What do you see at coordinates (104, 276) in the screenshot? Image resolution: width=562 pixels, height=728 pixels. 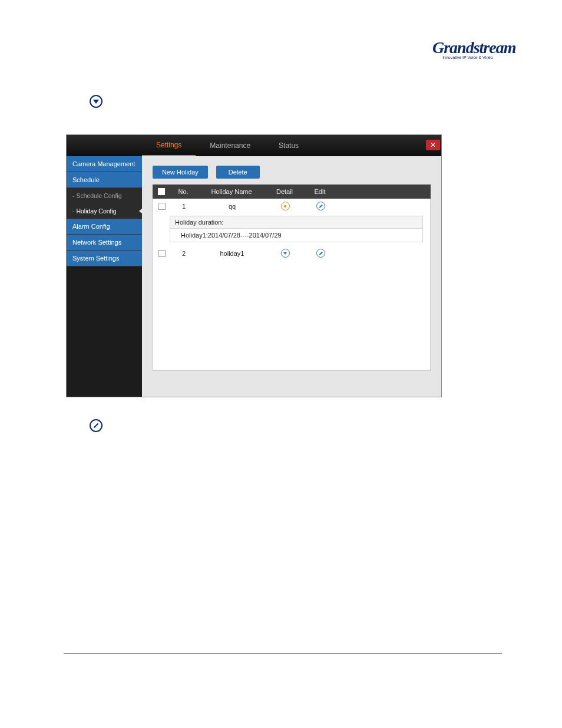 I see `sidebar: Camera Management Schedule - Schedule Co…` at bounding box center [104, 276].